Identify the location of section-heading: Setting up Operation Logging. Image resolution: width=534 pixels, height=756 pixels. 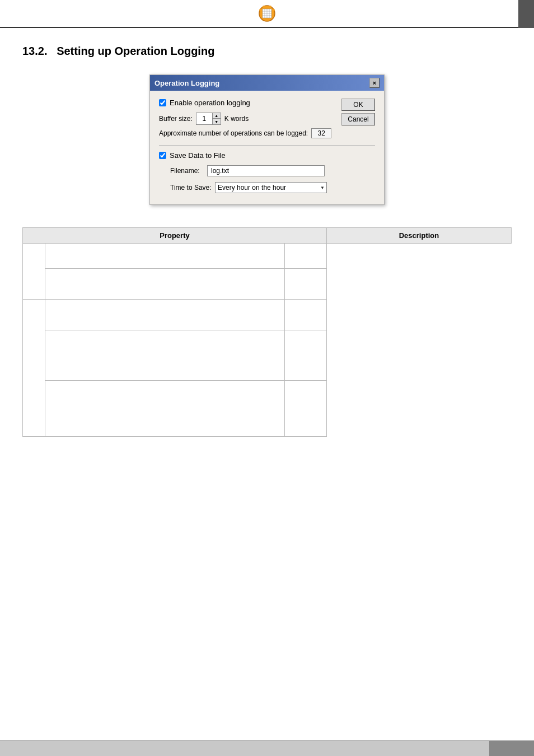
(135, 51).